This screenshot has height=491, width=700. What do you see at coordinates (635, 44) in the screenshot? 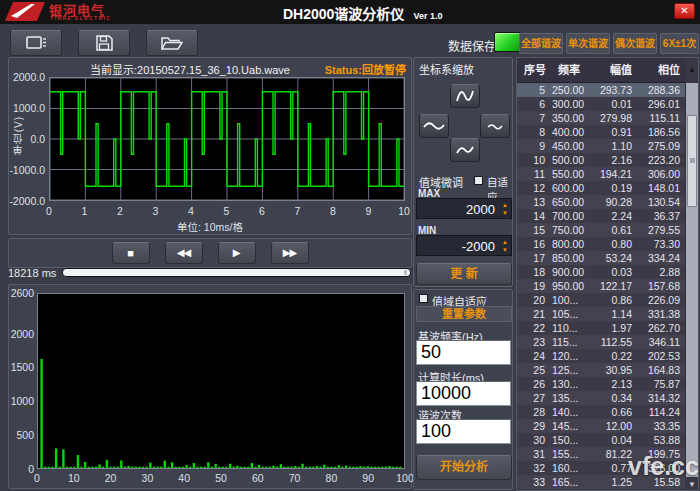
I see `tab-even-harmonics: 偶次谐波` at bounding box center [635, 44].